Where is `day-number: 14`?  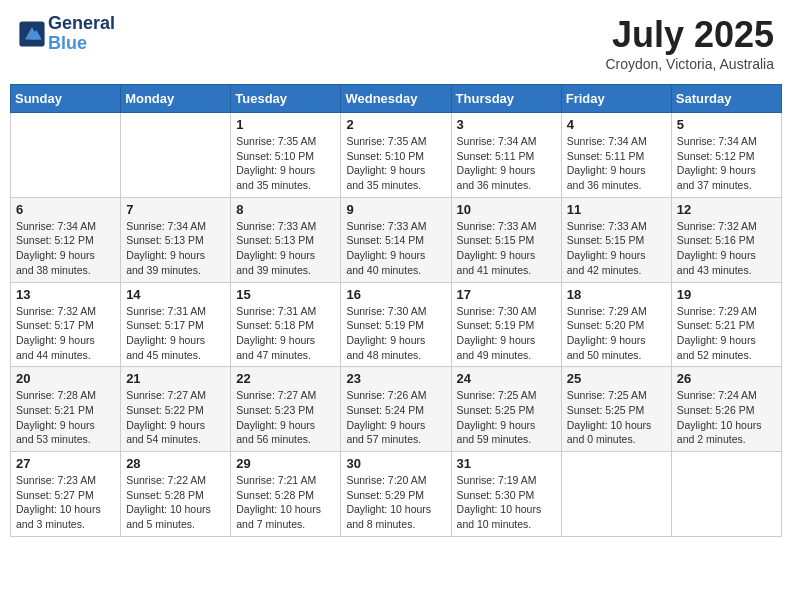 day-number: 14 is located at coordinates (176, 294).